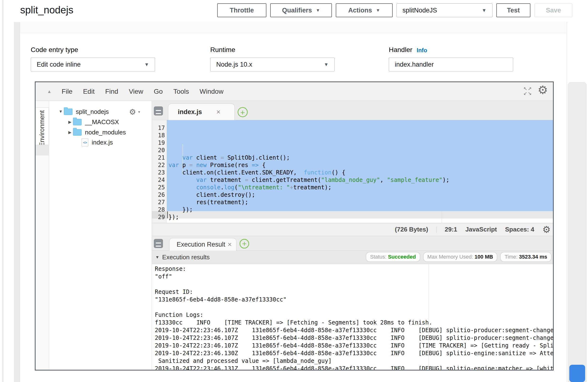  I want to click on test-button: Test, so click(513, 10).